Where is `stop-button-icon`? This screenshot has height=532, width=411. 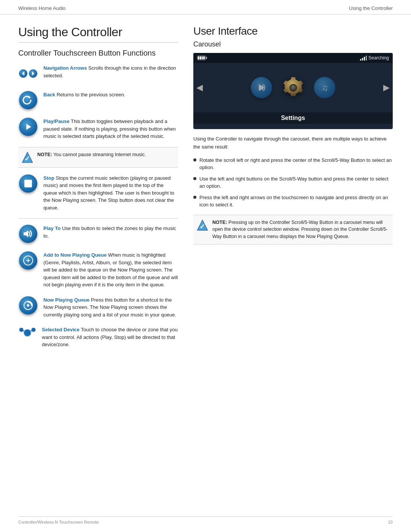 stop-button-icon is located at coordinates (28, 184).